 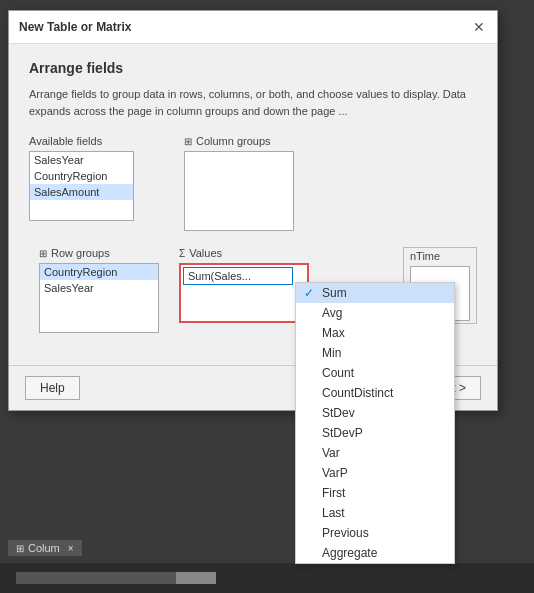 What do you see at coordinates (375, 393) in the screenshot?
I see `dropdown-item: CountDistinct` at bounding box center [375, 393].